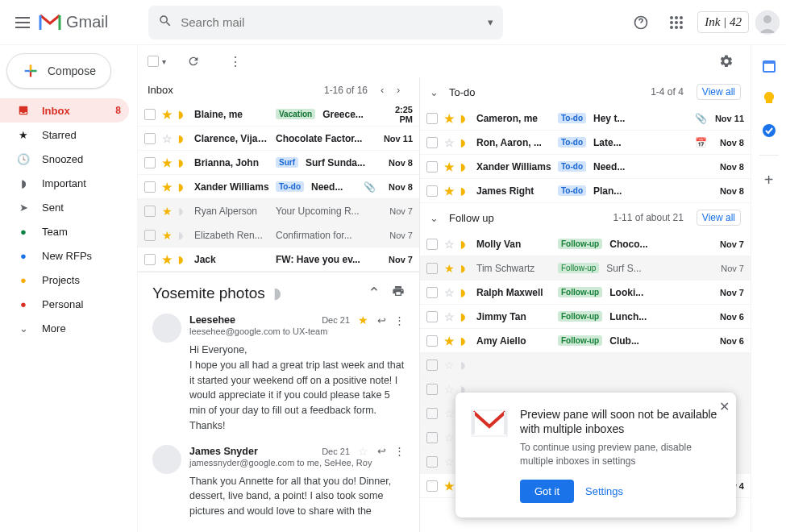 Image resolution: width=786 pixels, height=532 pixels. What do you see at coordinates (64, 328) in the screenshot?
I see `sidebar-item-more: ⌄More` at bounding box center [64, 328].